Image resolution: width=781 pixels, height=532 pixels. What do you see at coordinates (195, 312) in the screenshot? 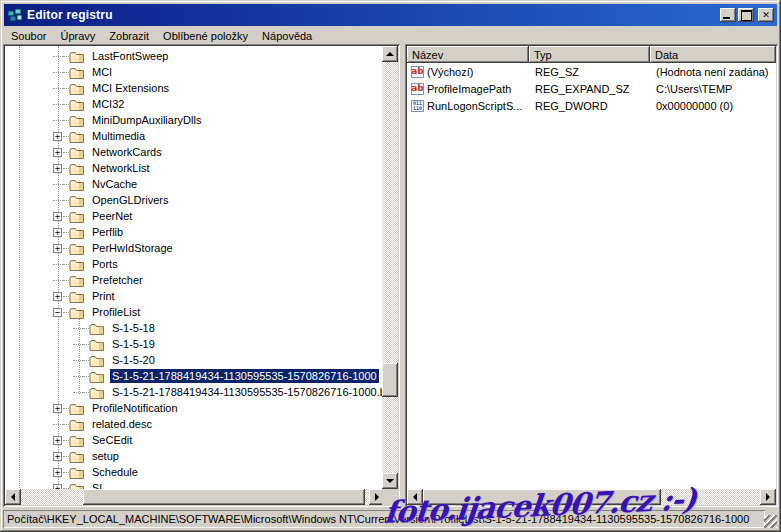
I see `tree-item: −ProfileList` at bounding box center [195, 312].